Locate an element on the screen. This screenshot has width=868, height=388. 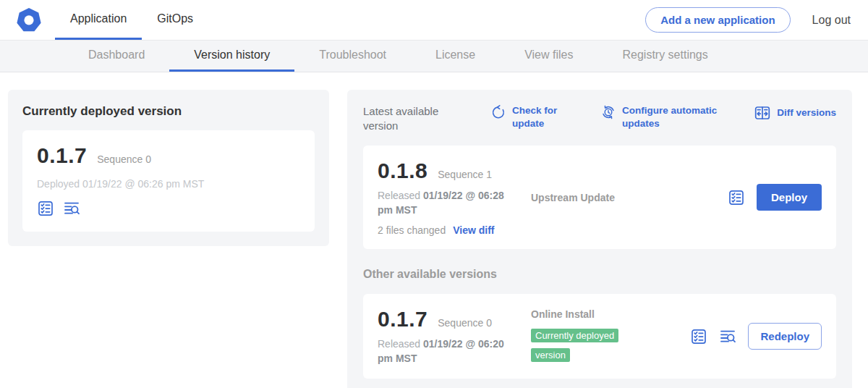
latest-sequence-label: Sequence 1 is located at coordinates (464, 174).